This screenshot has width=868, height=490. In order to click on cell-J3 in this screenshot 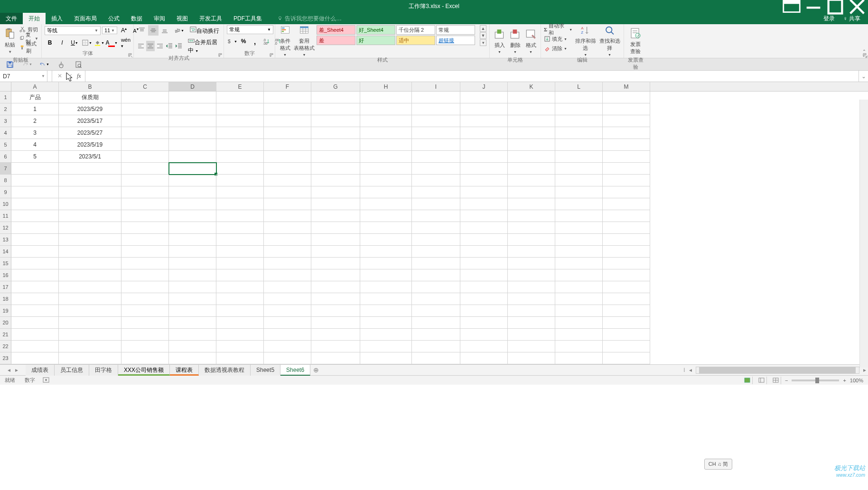, I will do `click(484, 121)`.